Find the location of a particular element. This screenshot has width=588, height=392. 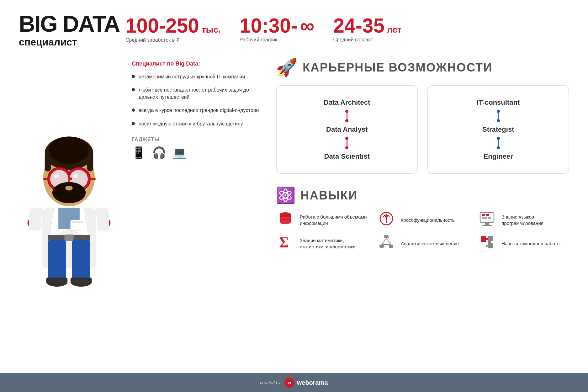

skill-math: Σ Знание математики, статистики, информа… is located at coordinates (322, 243).